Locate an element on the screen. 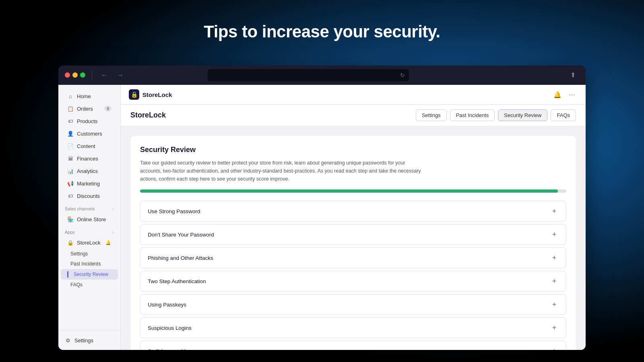 The height and width of the screenshot is (362, 644). security-review-button: Security Review is located at coordinates (522, 115).